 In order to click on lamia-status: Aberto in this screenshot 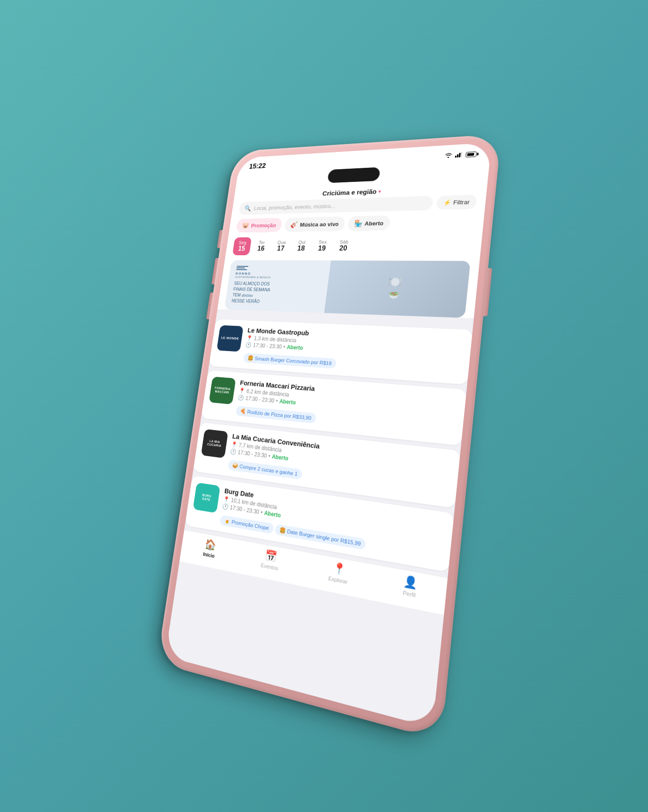, I will do `click(281, 457)`.